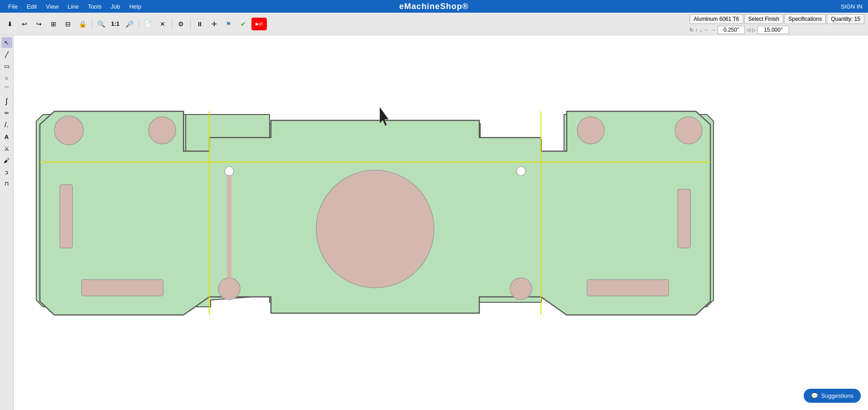 This screenshot has height=410, width=868. What do you see at coordinates (805, 19) in the screenshot?
I see `specifications-button: Specifications` at bounding box center [805, 19].